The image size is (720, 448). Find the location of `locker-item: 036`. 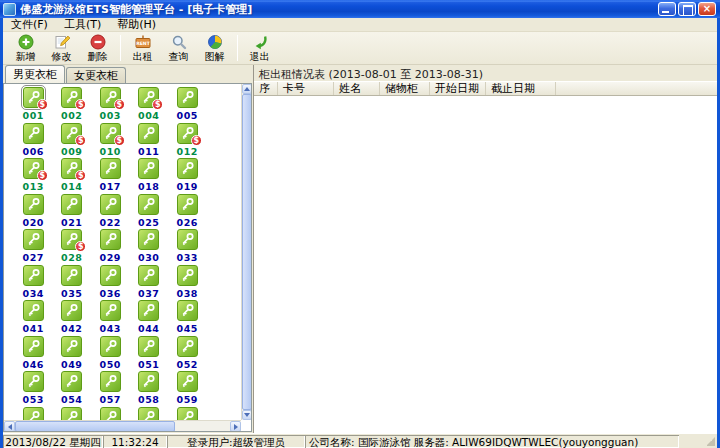

locker-item: 036 is located at coordinates (110, 283).